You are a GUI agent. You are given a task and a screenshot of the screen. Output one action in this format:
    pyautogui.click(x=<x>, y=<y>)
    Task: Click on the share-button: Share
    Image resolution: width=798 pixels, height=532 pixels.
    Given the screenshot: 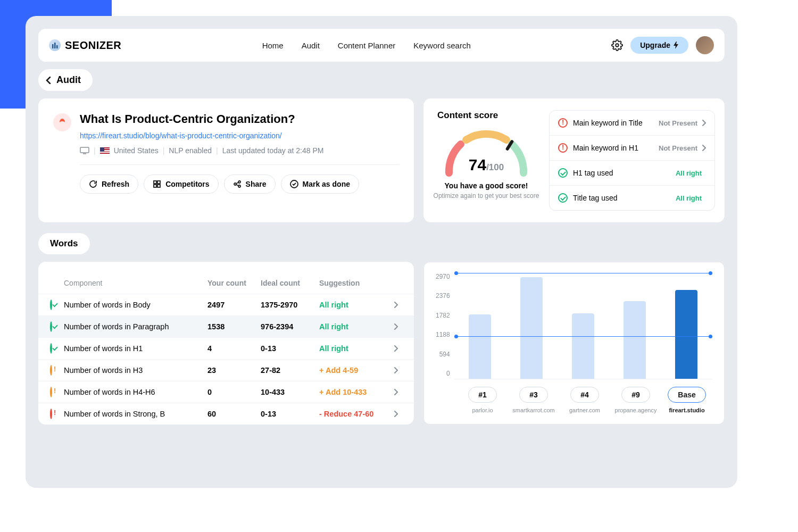 What is the action you would take?
    pyautogui.click(x=250, y=184)
    